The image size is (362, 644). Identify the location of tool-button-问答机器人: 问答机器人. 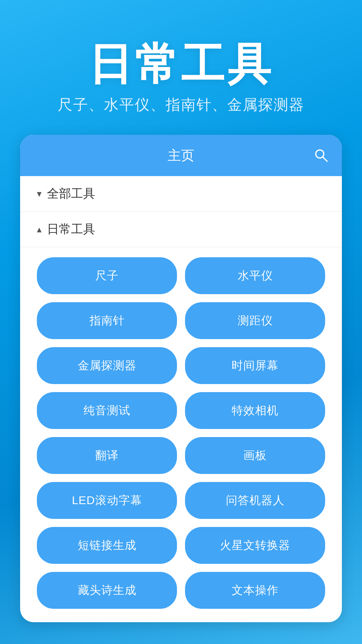
(255, 500).